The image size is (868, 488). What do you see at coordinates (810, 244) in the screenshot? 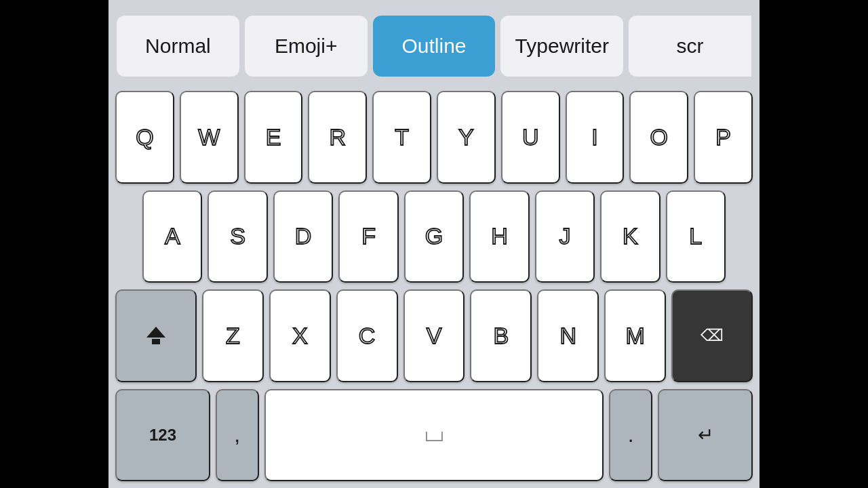
I see `right-black-bar` at bounding box center [810, 244].